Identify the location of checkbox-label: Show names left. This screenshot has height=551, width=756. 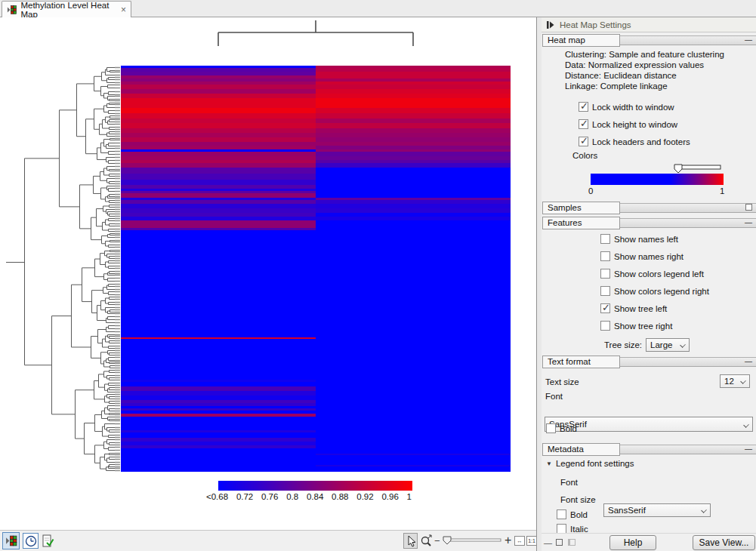
(646, 239).